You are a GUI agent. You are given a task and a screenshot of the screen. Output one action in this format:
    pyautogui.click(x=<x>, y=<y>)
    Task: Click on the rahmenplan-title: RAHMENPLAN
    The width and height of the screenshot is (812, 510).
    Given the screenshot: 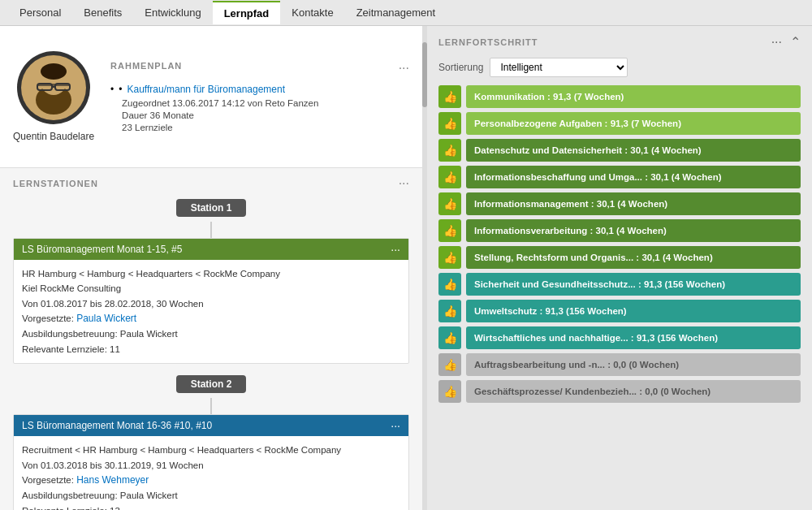 What is the action you would take?
    pyautogui.click(x=146, y=66)
    